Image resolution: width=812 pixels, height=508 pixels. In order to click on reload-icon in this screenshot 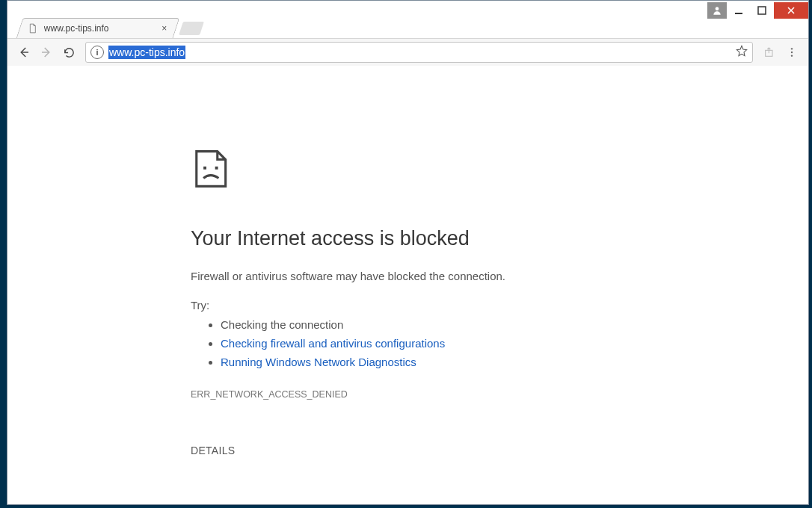, I will do `click(69, 52)`.